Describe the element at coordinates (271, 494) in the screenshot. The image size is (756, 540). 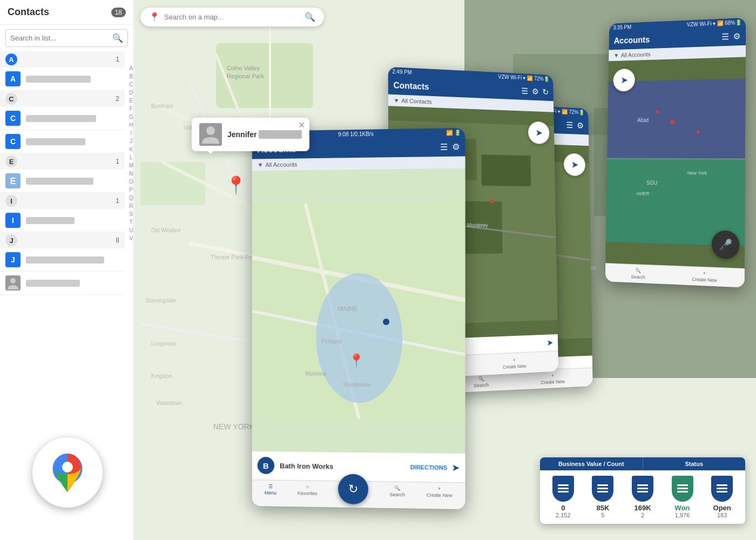
I see `bottom-menu: ☰ Menu` at that location.